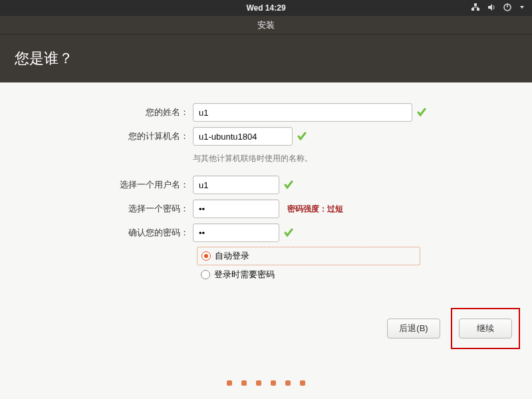 The width and height of the screenshot is (532, 399). I want to click on login-radio-group: 自动登录 登录时需要密码, so click(309, 265).